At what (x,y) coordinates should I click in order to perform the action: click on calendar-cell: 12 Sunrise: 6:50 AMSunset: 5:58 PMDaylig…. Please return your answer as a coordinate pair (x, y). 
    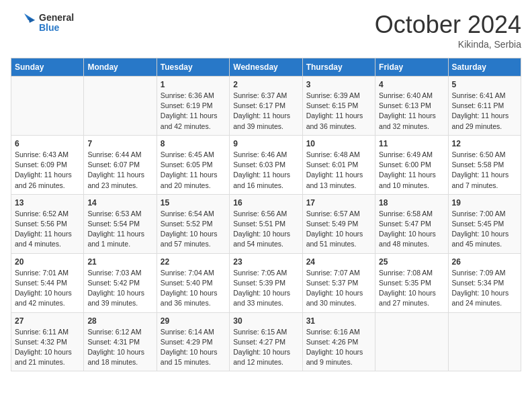
    Looking at the image, I should click on (484, 165).